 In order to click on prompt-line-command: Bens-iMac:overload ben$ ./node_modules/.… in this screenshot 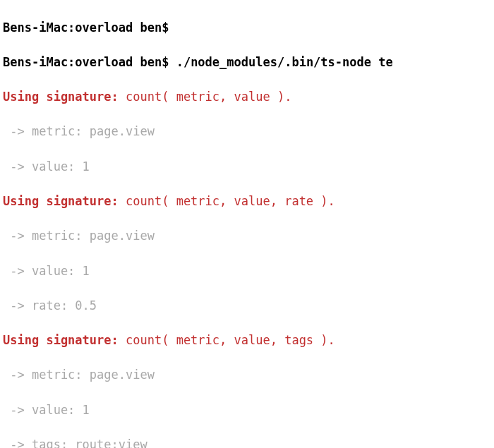, I will do `click(247, 62)`.